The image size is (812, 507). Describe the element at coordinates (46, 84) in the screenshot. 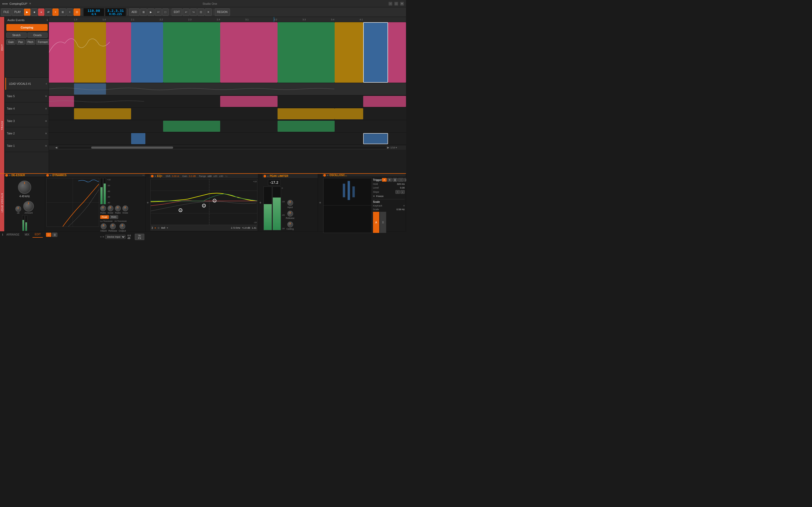

I see `add-take-icon: +` at that location.